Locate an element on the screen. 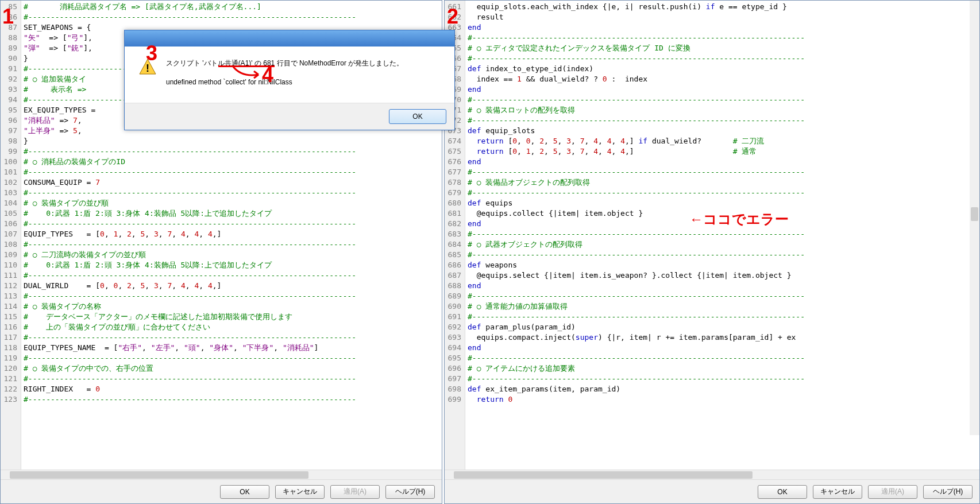 This screenshot has height=504, width=980. dialog-message: スクリプト 'バトル共通(A1)' の 681 行目で NoMethodErro… is located at coordinates (303, 77).